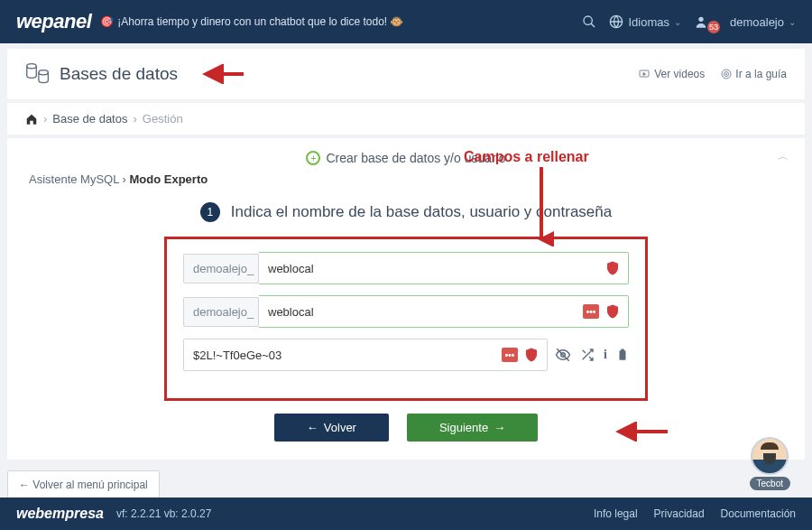  What do you see at coordinates (409, 179) in the screenshot?
I see `mode-subheading: Asistente MySQL › Modo Experto` at bounding box center [409, 179].